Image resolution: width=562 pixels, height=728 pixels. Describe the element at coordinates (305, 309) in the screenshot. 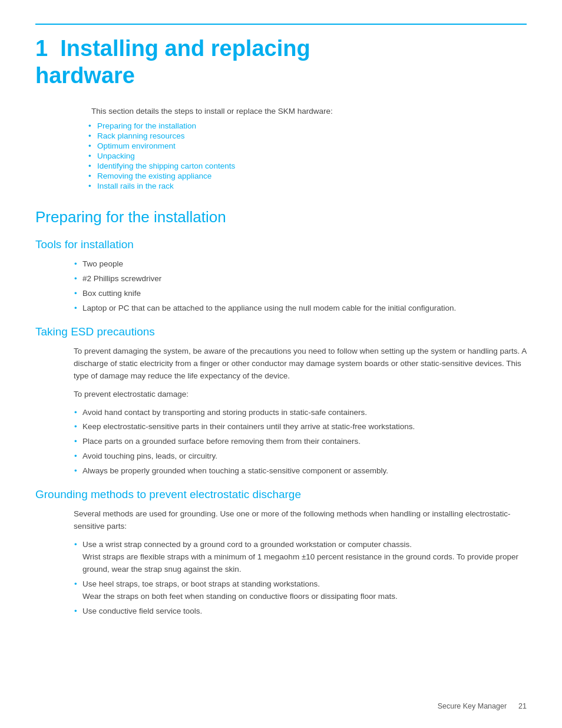

I see `list-item: Laptop or PC that can be attached to the…` at that location.